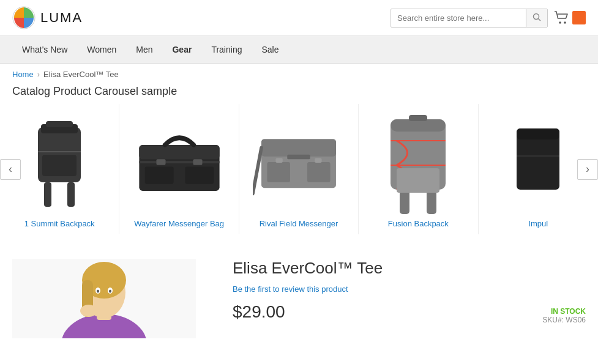 This screenshot has width=598, height=364. Describe the element at coordinates (48, 18) in the screenshot. I see `logo-area: LUMA` at that location.